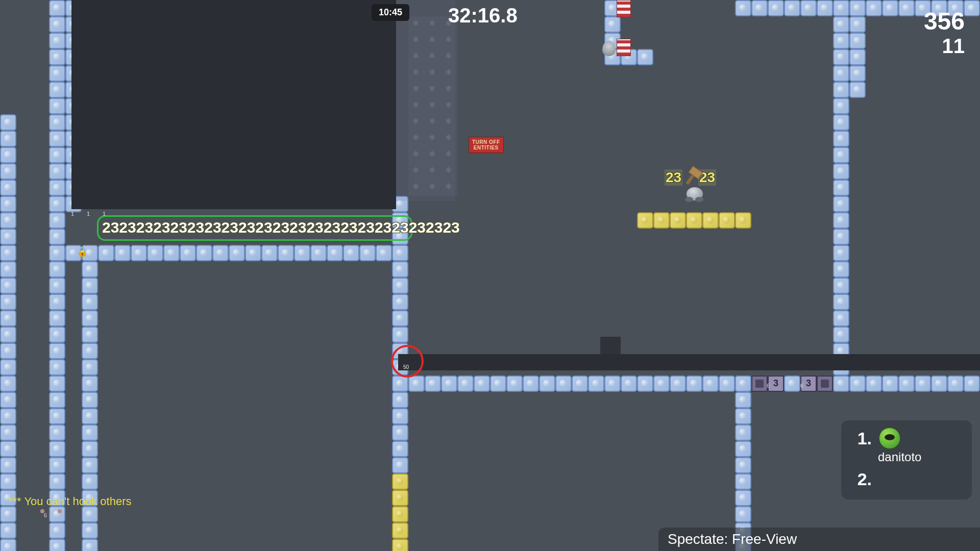  What do you see at coordinates (768, 386) in the screenshot?
I see `tiny-6-b: 6` at bounding box center [768, 386].